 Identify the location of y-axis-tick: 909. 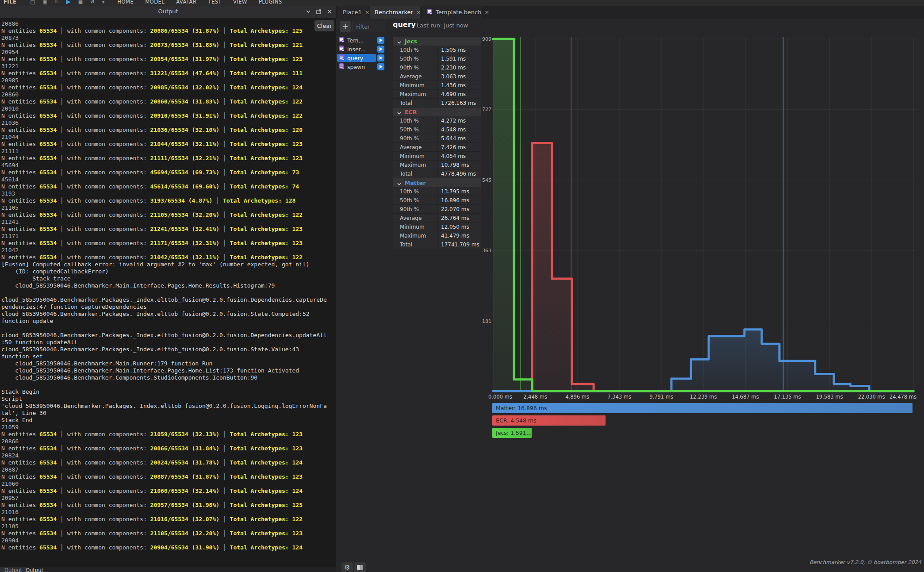
(487, 39).